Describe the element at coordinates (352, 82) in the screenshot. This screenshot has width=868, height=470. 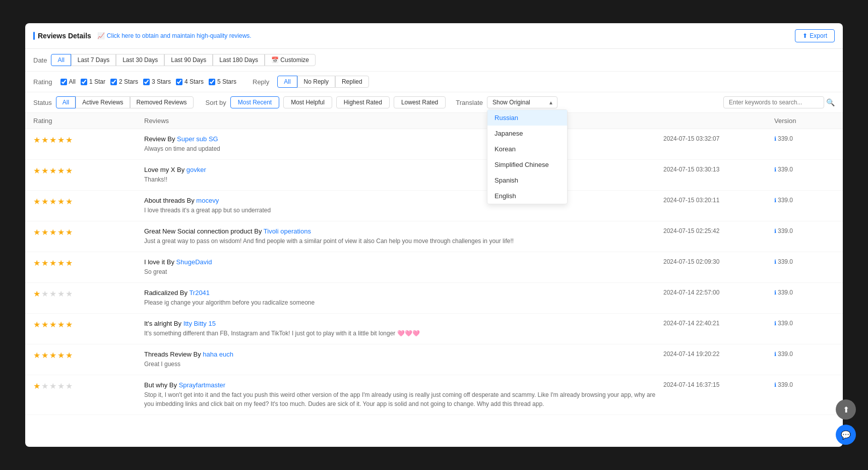
I see `reply-replied-button: Replied` at that location.